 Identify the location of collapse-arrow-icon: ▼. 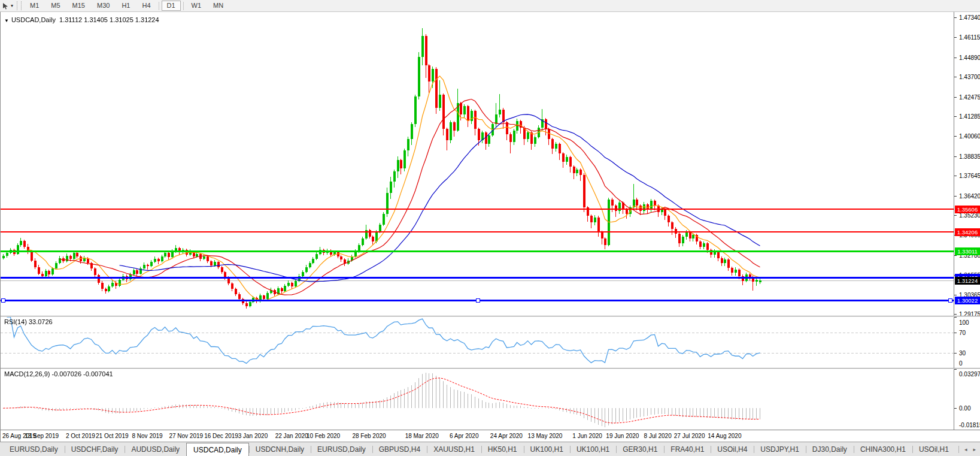
(7, 20).